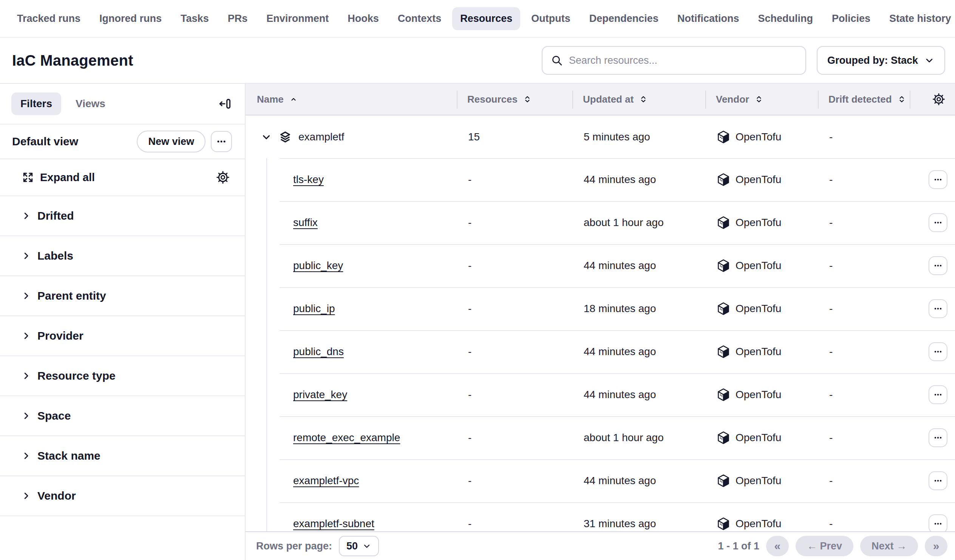 This screenshot has height=560, width=955. Describe the element at coordinates (639, 309) in the screenshot. I see `updated-at: 18 minutes ago` at that location.